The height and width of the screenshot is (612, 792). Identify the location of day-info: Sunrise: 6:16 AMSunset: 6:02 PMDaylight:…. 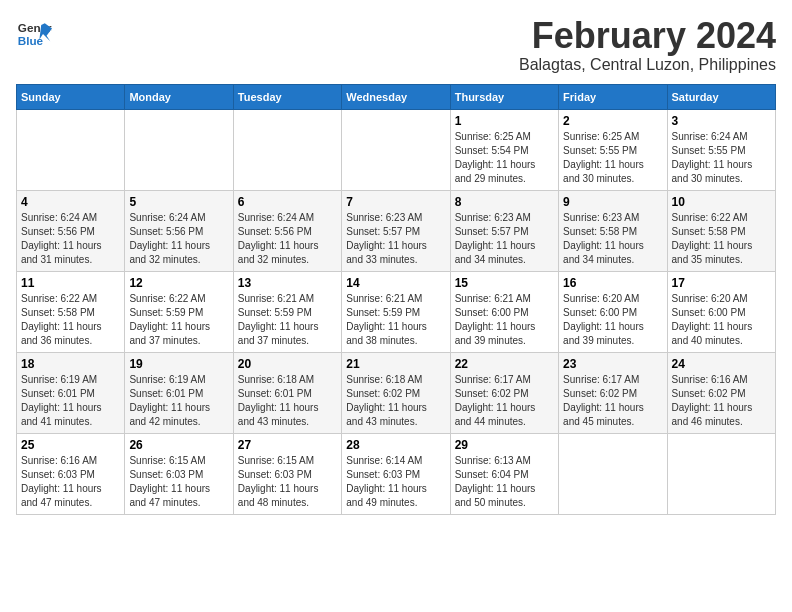
(722, 401).